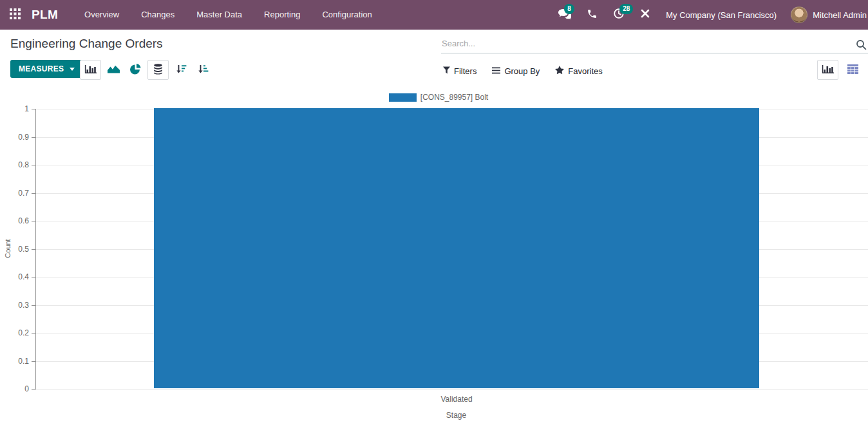 Image resolution: width=868 pixels, height=423 pixels. Describe the element at coordinates (709, 15) in the screenshot. I see `systray: 8 28 My Company (San Franc` at that location.